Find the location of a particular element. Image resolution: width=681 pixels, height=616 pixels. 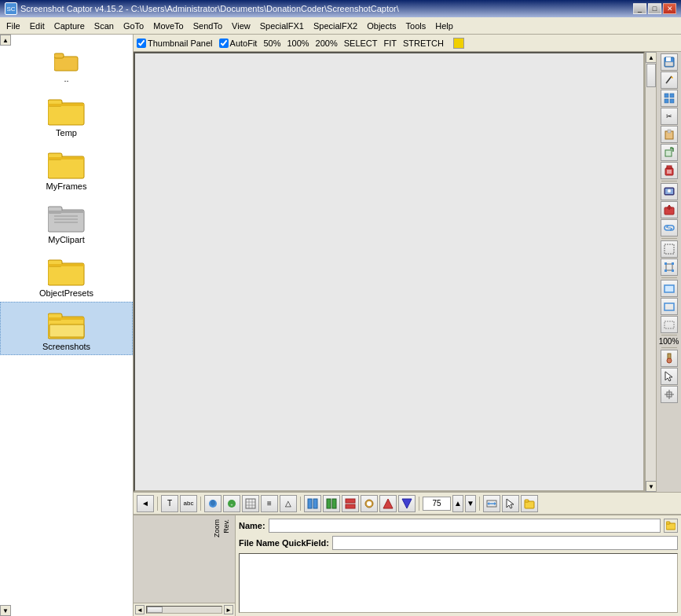

zoom-200: 200% is located at coordinates (327, 43).